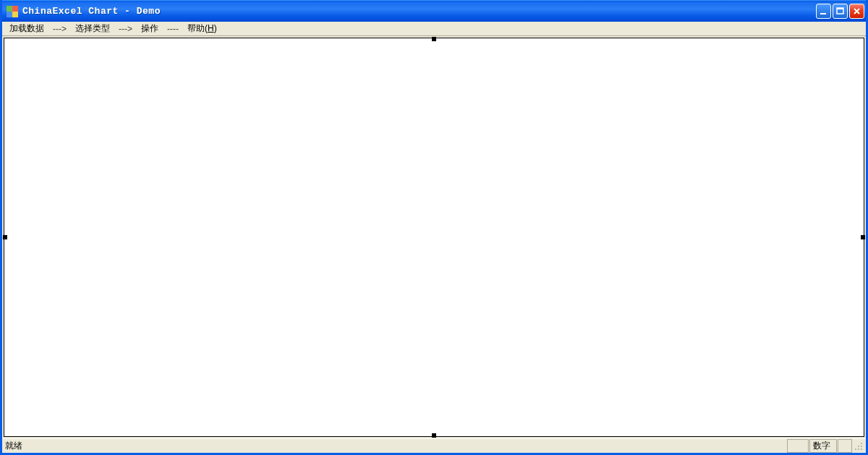  What do you see at coordinates (823, 446) in the screenshot?
I see `status-pane-num: 数字` at bounding box center [823, 446].